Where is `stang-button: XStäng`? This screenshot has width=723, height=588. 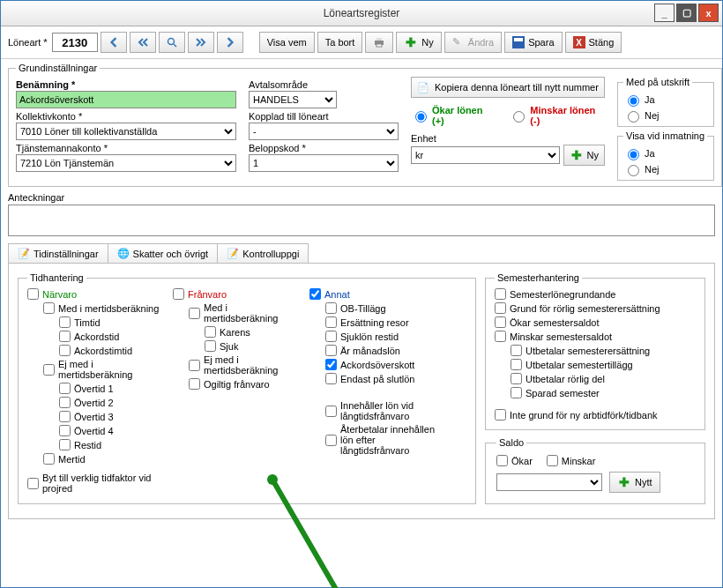 stang-button: XStäng is located at coordinates (594, 42).